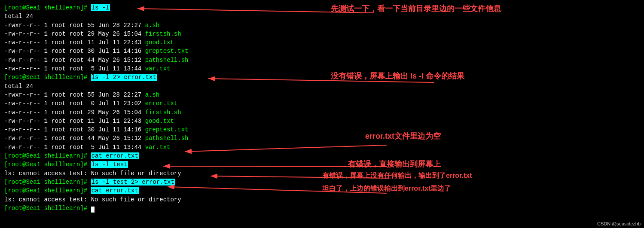 The width and height of the screenshot is (644, 228). What do you see at coordinates (161, 8) in the screenshot?
I see `terminal-line: [root@Sea1 shelllearn]# ls -l` at bounding box center [161, 8].